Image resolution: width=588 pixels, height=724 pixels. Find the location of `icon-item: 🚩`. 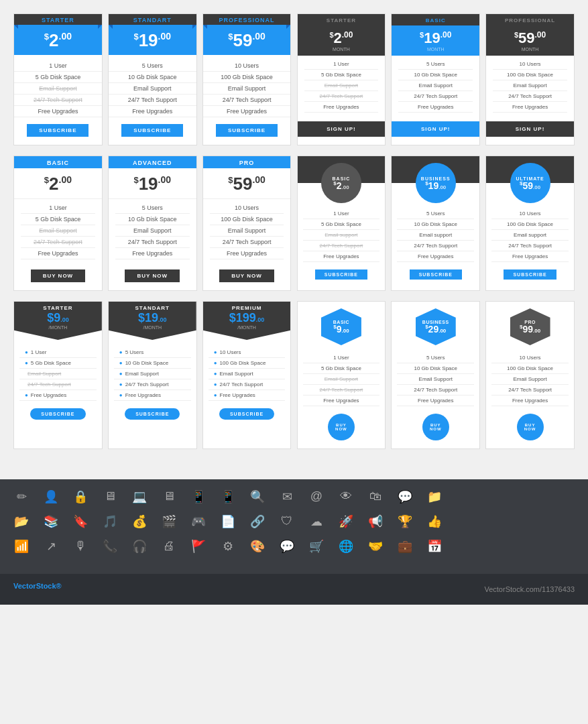

icon-item: 🚩 is located at coordinates (198, 546).